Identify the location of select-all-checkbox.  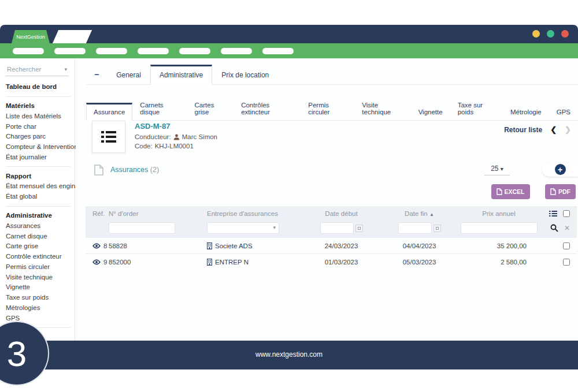
(566, 214).